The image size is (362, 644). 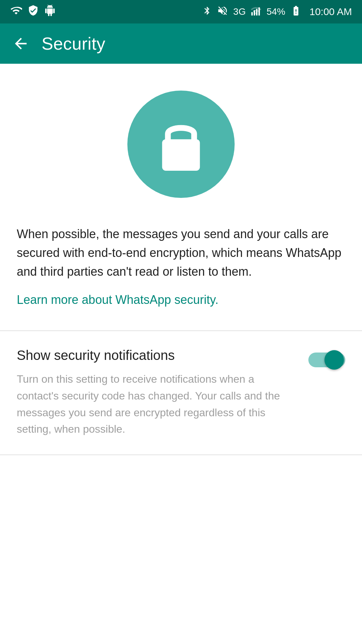 I want to click on app-bar: Security, so click(x=181, y=44).